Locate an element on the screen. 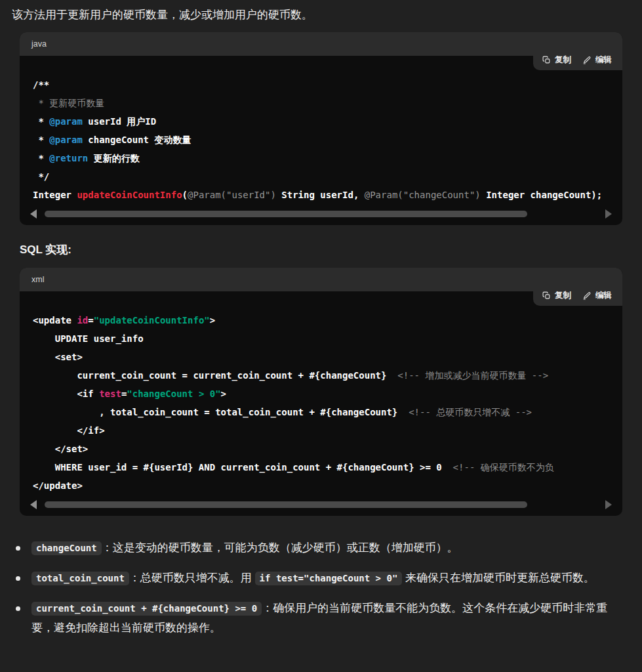 This screenshot has width=642, height=672. code-line: WHERE user_id = #{userId} AND current_co… is located at coordinates (328, 467).